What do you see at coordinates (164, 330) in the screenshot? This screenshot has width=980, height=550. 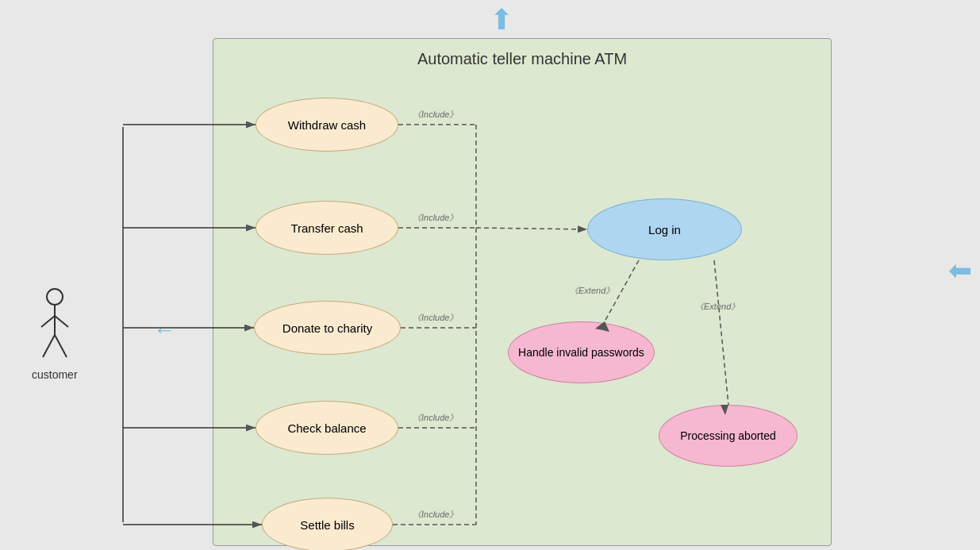 I see `nav-arrow-left: ←` at bounding box center [164, 330].